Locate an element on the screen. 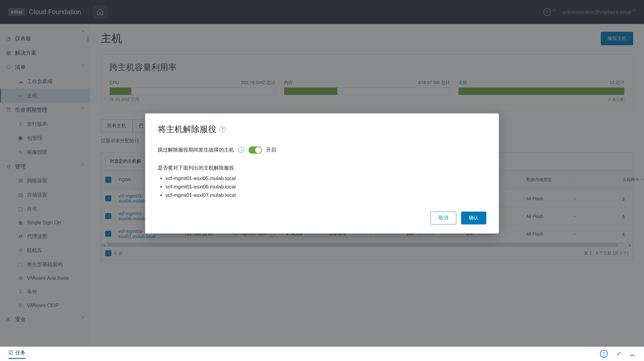  tasks-tab: ☑ 任务 is located at coordinates (17, 354).